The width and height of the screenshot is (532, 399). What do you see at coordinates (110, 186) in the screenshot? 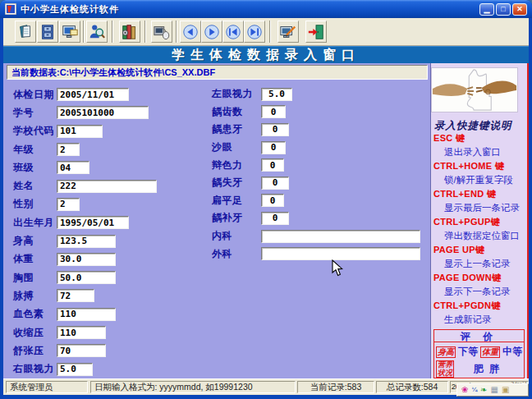
I see `form-row: 姓名222` at bounding box center [110, 186].